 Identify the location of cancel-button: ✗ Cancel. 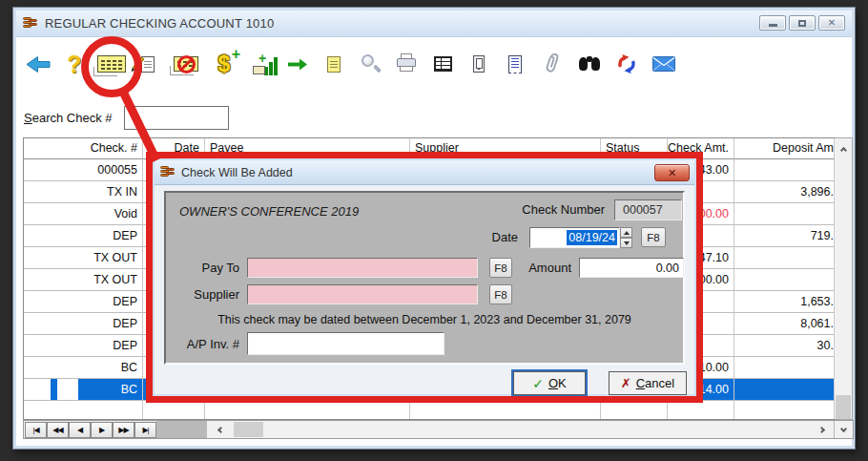
(648, 384).